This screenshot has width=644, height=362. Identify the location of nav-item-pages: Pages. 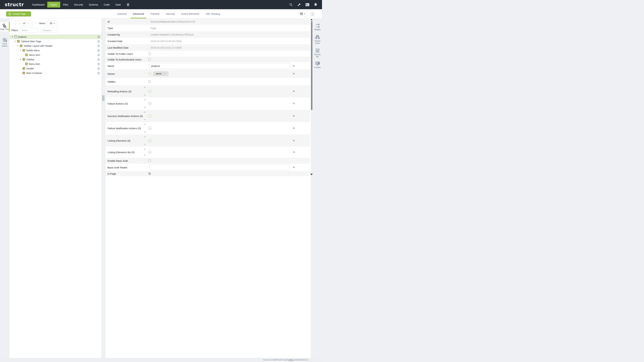
(54, 4).